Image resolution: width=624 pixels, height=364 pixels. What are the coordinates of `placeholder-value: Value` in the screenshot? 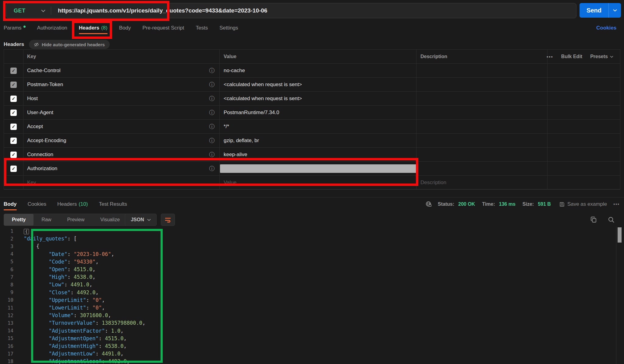 It's located at (230, 183).